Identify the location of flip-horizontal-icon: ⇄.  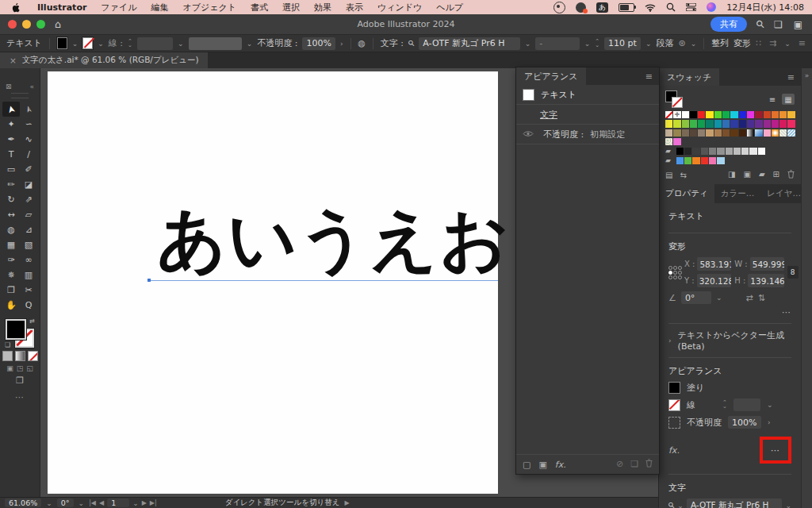
(749, 298).